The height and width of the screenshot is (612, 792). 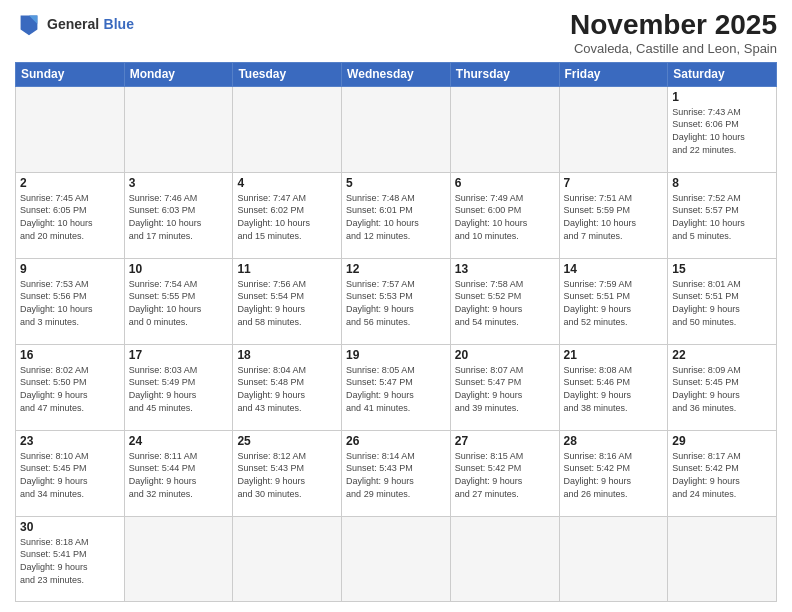 What do you see at coordinates (396, 301) in the screenshot?
I see `calendar-cell: 12Sunrise: 7:57 AM Sunset: 5:53 PM Dayli…` at bounding box center [396, 301].